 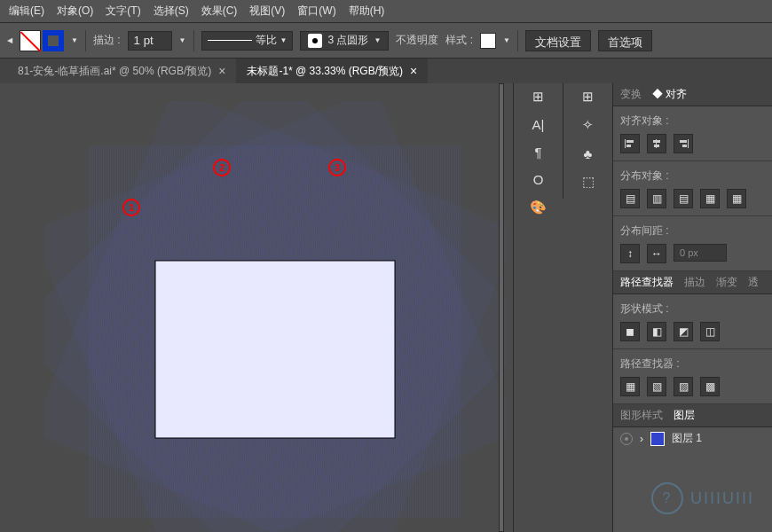 What do you see at coordinates (488, 41) in the screenshot?
I see `style-swatch` at bounding box center [488, 41].